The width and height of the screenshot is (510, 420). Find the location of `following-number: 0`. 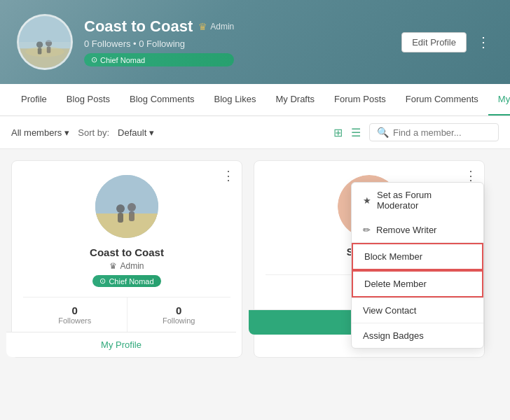

following-number: 0 is located at coordinates (179, 311).